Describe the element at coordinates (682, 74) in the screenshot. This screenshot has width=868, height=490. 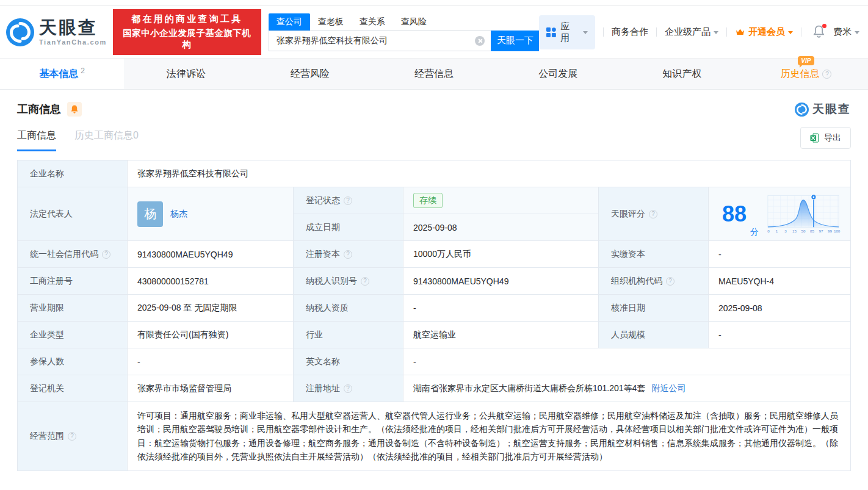
I see `tab-intellectual-property: 知识产权` at that location.